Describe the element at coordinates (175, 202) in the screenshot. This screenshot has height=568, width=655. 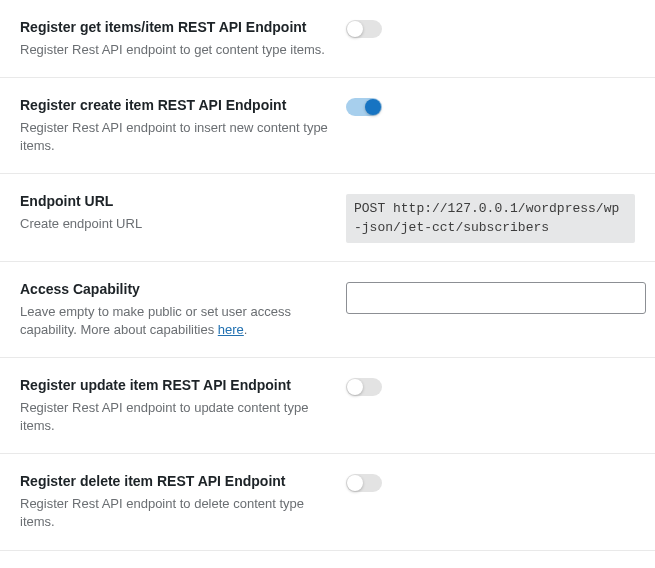
I see `row-title: Endpoint URL` at that location.